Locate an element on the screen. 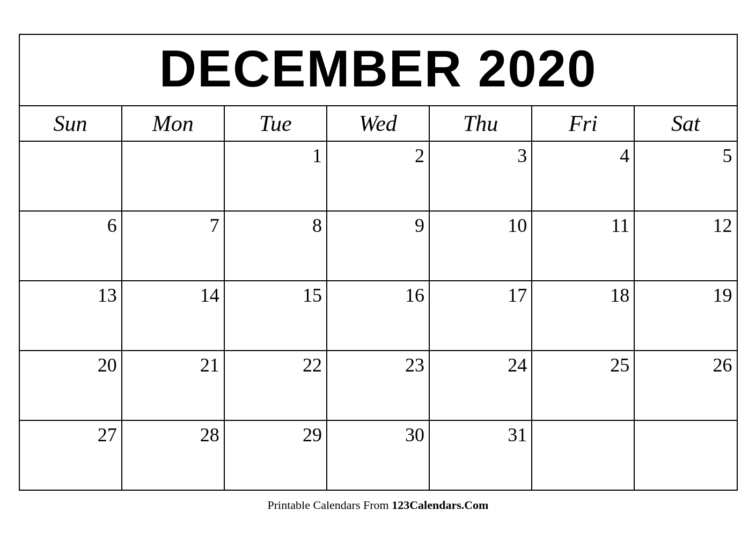 This screenshot has height=546, width=756. calendar-week-4: 20212223242526 is located at coordinates (378, 385).